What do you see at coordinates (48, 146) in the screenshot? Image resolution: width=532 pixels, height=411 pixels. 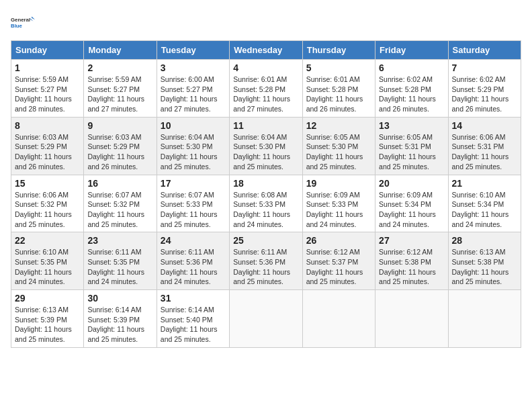 I see `calendar-cell: 8 Sunrise: 6:03 AMSunset: 5:29 PMDayligh…` at bounding box center [48, 146].